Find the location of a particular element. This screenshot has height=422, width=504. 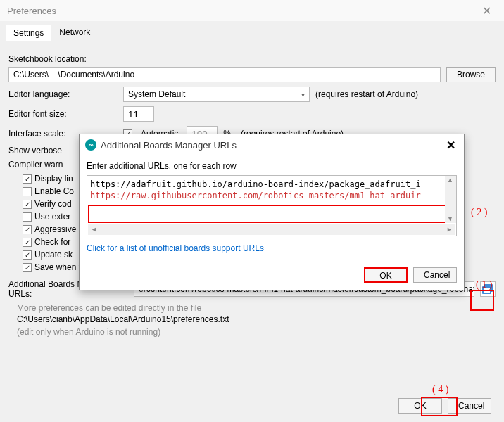

window-title: Preferences is located at coordinates (242, 11).